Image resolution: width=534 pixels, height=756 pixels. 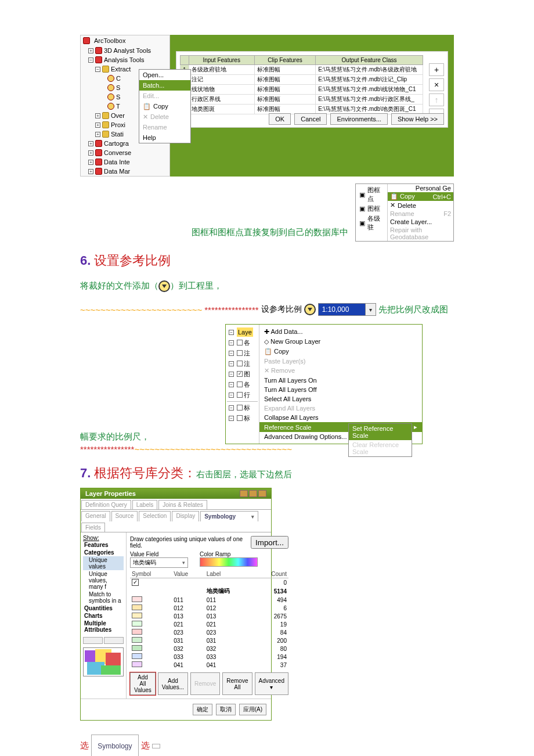 I want to click on delete-row-button: ×, so click(x=436, y=85).